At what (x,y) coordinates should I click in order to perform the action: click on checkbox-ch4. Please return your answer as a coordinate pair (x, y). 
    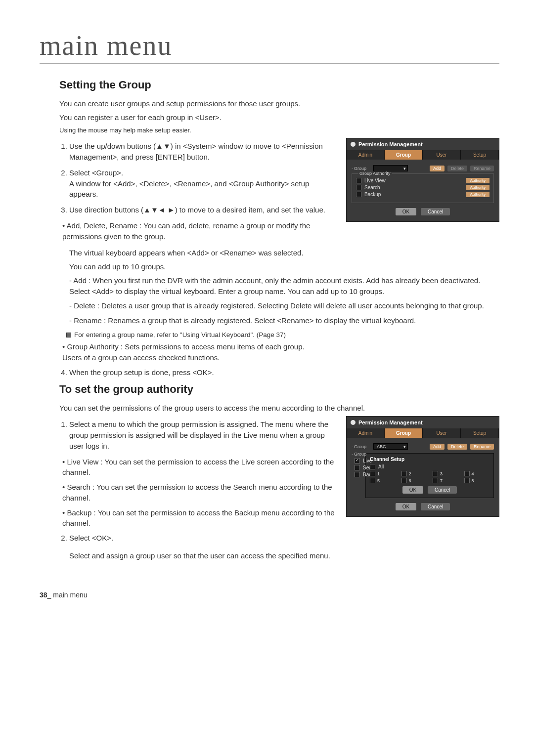
    Looking at the image, I should click on (467, 473).